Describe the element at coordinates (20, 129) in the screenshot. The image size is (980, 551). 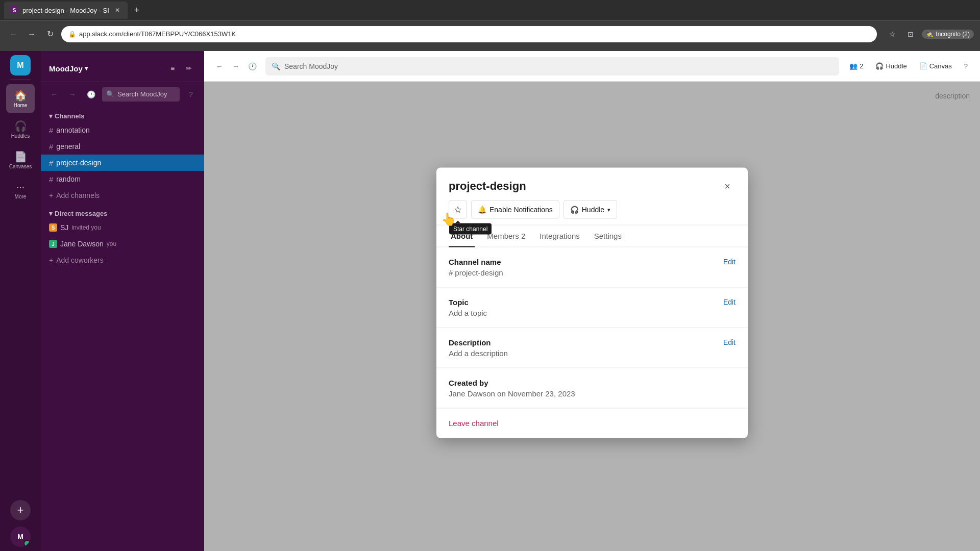
I see `sidebar-item-huddles: 🎧 Huddles` at that location.